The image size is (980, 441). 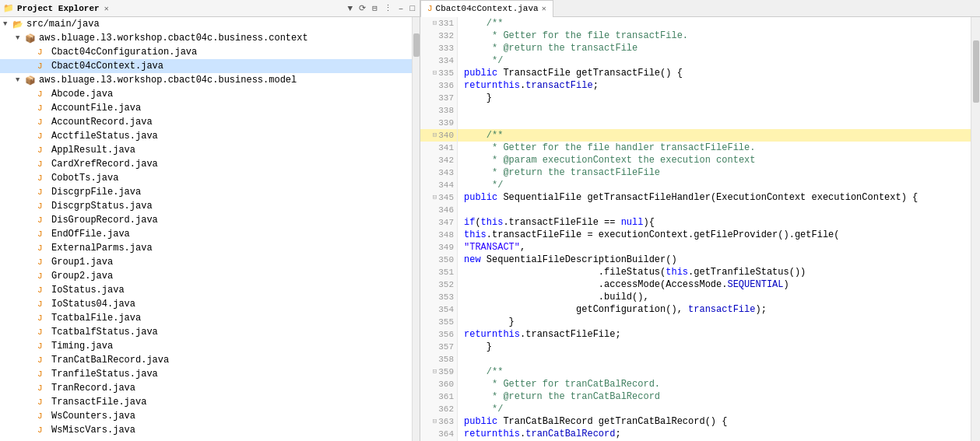 What do you see at coordinates (205, 108) in the screenshot?
I see `list-item: ▶JAccountFile.java` at bounding box center [205, 108].